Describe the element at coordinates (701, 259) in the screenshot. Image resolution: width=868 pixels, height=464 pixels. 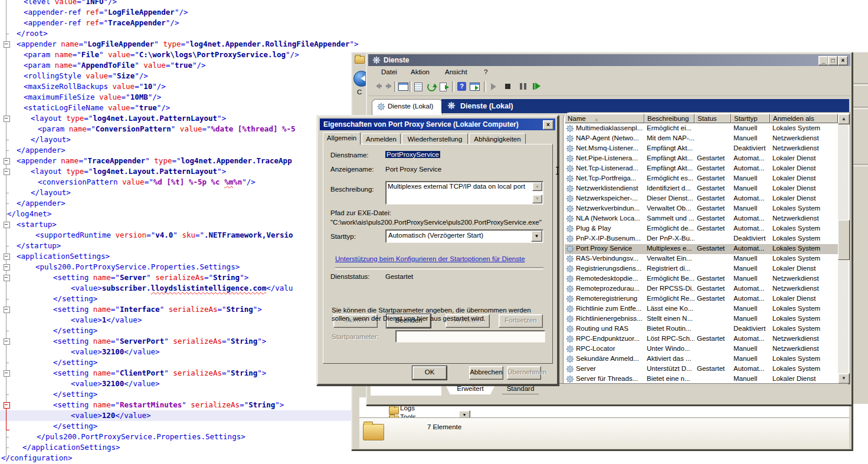
I see `service-row: RAS-Verbindungsv...Verwaltet Ein...Manue…` at that location.